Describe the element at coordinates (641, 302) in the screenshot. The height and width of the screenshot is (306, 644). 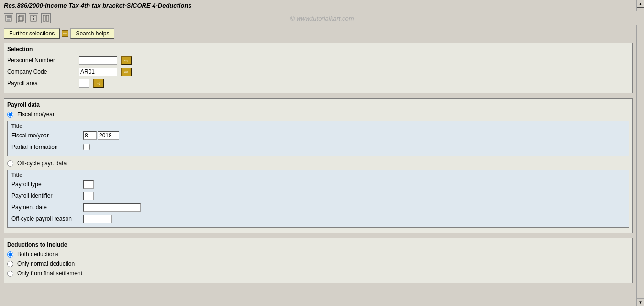
I see `scroll-down-button: ▼` at that location.